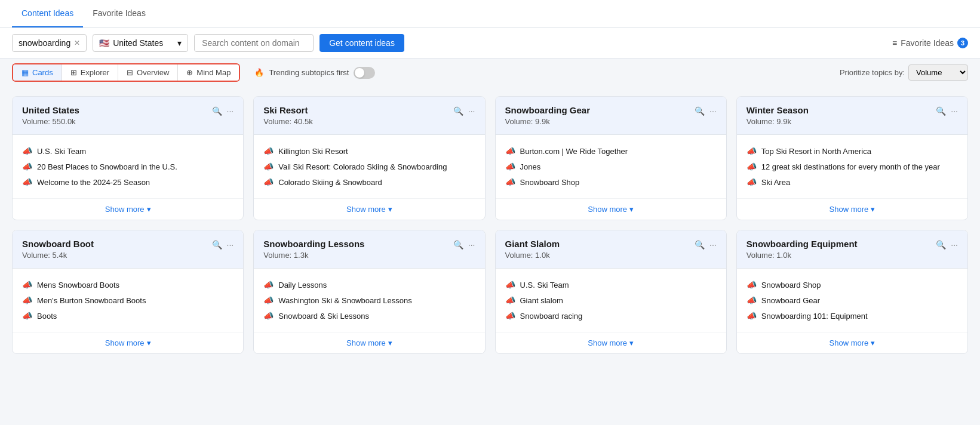 This screenshot has width=980, height=425. I want to click on overview-icon: ⊟, so click(130, 73).